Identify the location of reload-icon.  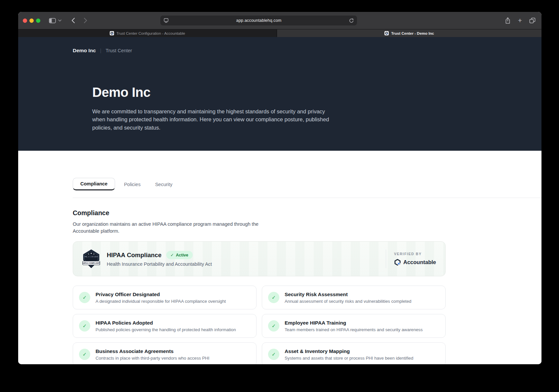
(351, 20).